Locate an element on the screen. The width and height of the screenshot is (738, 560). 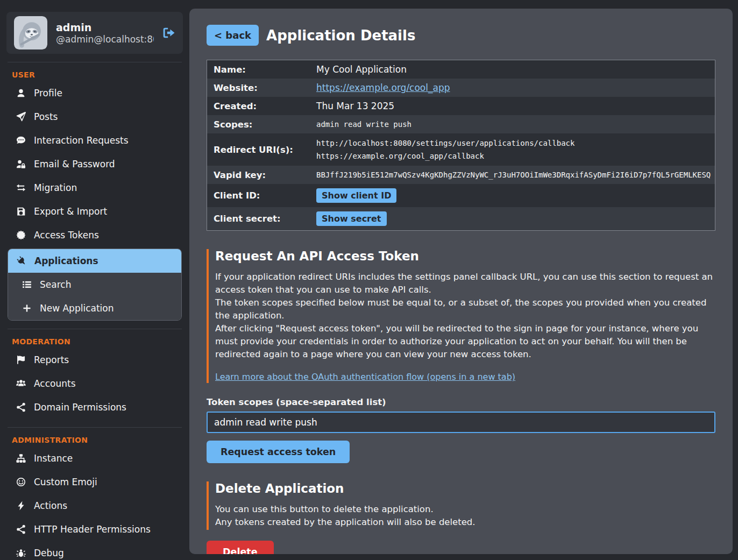
show-secret-button: Show secret is located at coordinates (352, 218).